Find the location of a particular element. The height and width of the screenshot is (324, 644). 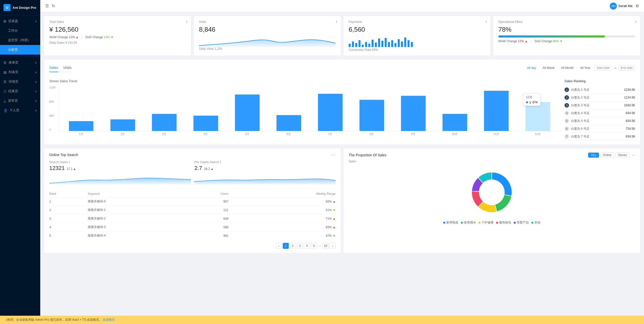

x-axis-label: 5月 is located at coordinates (247, 134).